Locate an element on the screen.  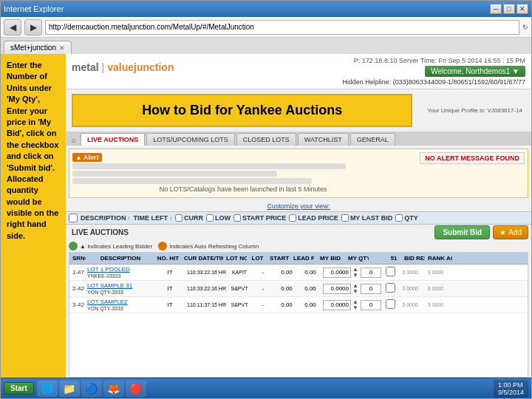
add-icon: ★ is located at coordinates (502, 232).